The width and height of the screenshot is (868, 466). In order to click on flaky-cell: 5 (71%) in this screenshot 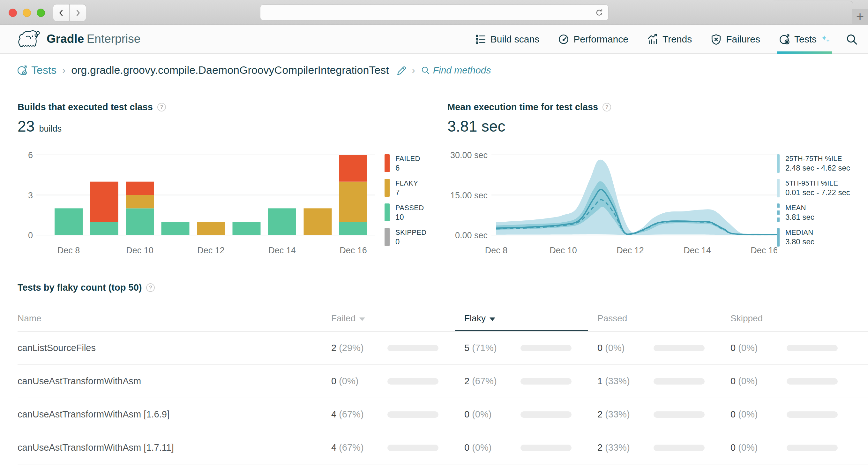, I will do `click(521, 348)`.